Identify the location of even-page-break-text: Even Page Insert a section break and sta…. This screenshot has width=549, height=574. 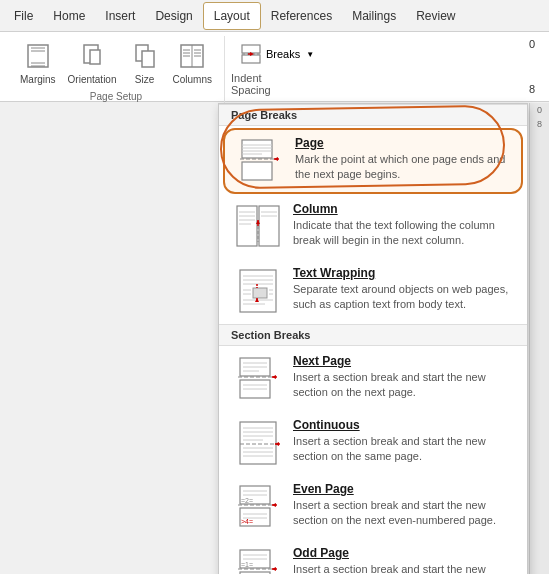
(403, 505).